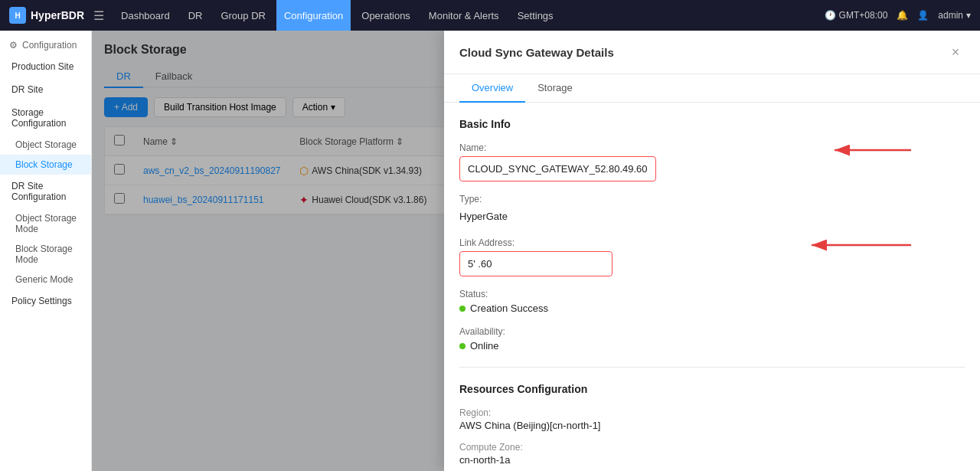 The height and width of the screenshot is (471, 980). Describe the element at coordinates (46, 90) in the screenshot. I see `sidebar-item-dr-site: DR Site` at that location.